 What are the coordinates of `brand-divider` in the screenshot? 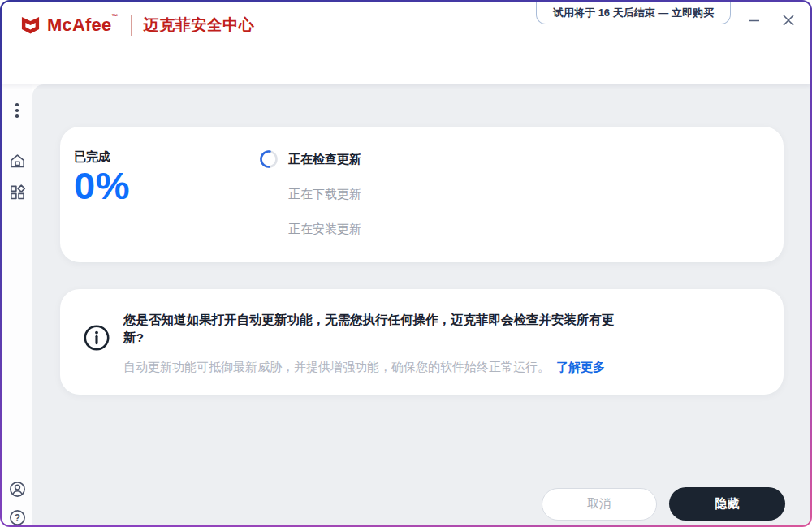 It's located at (132, 25).